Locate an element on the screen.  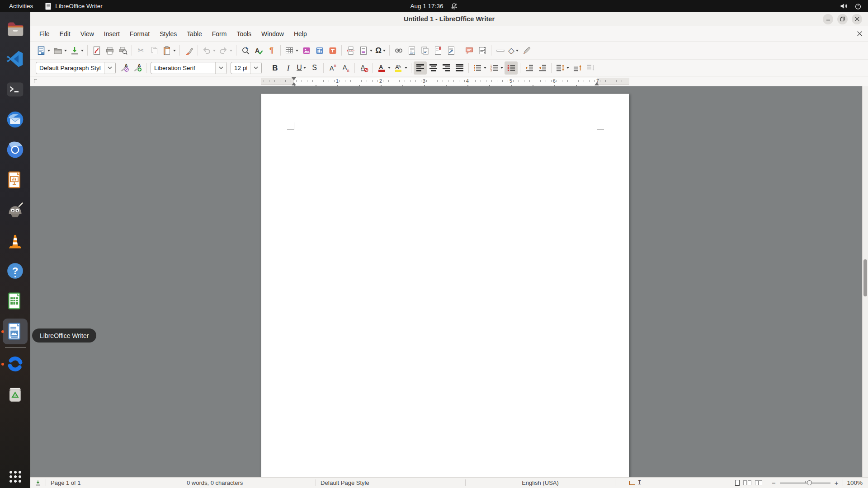
no-list-button is located at coordinates (511, 68).